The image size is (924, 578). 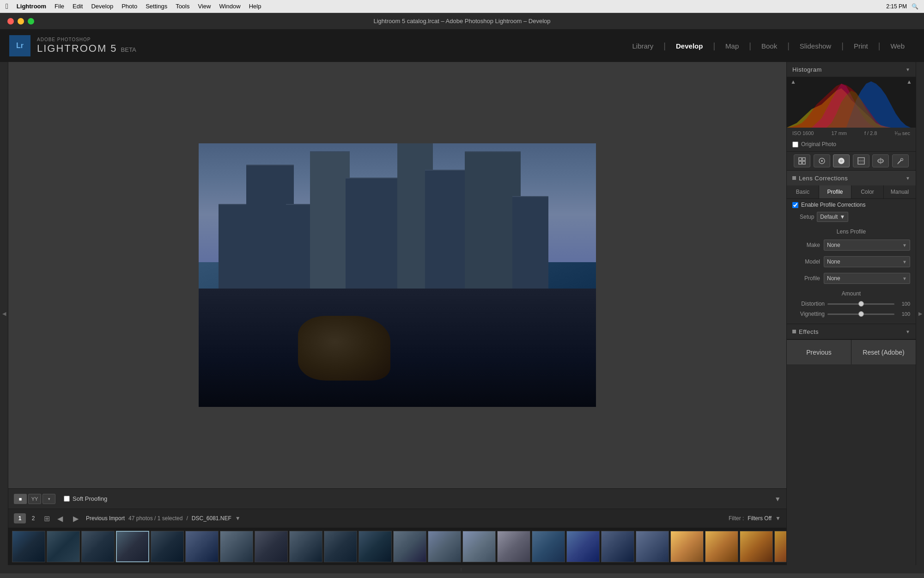 What do you see at coordinates (769, 46) in the screenshot?
I see `tab-book: Book` at bounding box center [769, 46].